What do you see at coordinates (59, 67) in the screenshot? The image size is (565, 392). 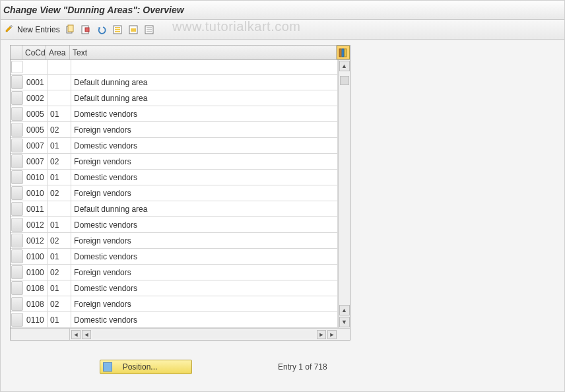 I see `filter-area-input` at bounding box center [59, 67].